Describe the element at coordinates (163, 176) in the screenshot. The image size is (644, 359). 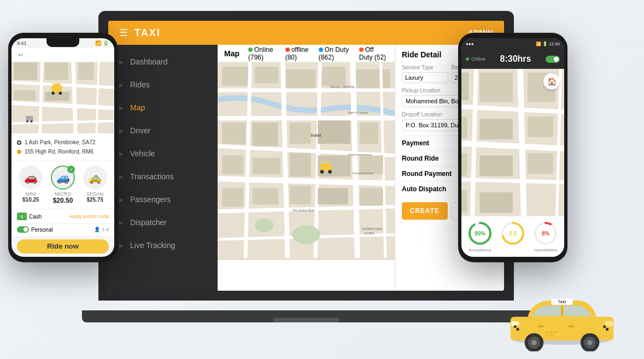
I see `sidebar-item-transactions: ▶ Transactions` at that location.